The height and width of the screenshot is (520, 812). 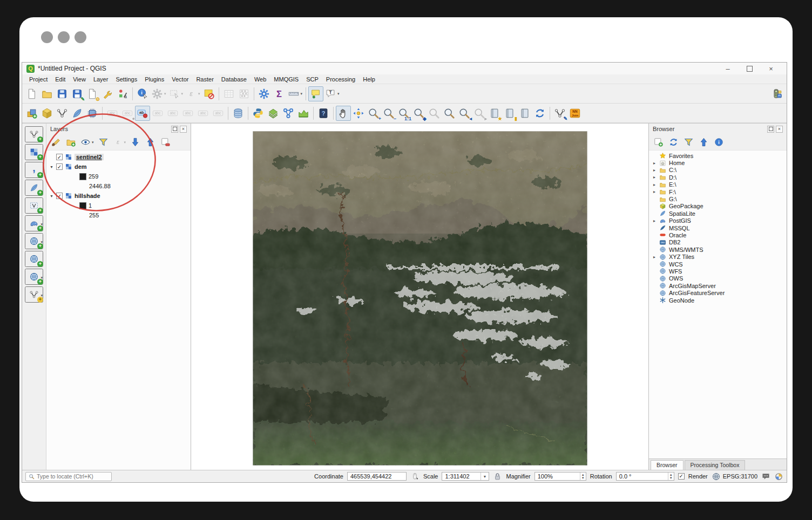 I want to click on add-vector-layer-button: +▾, so click(x=34, y=134).